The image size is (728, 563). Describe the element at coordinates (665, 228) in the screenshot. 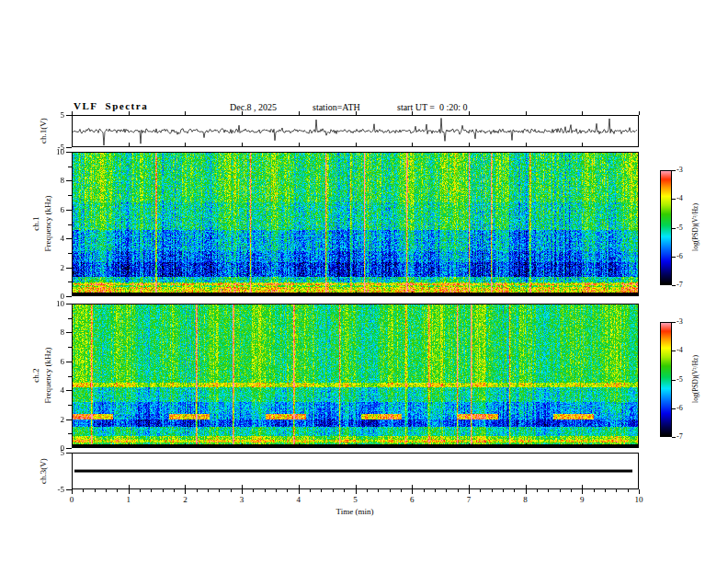

I see `colorbar-ch1-gradient` at that location.